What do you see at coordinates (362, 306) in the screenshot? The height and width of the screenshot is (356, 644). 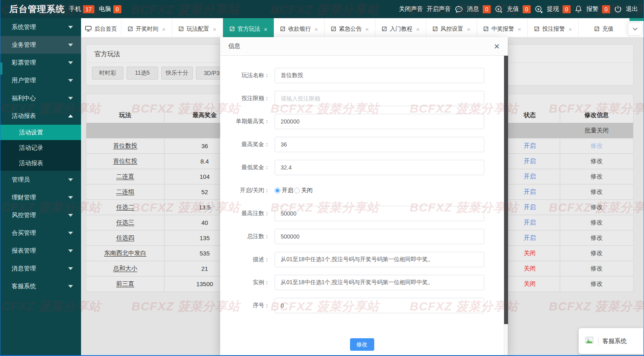 I see `form-row: 序号：` at bounding box center [362, 306].